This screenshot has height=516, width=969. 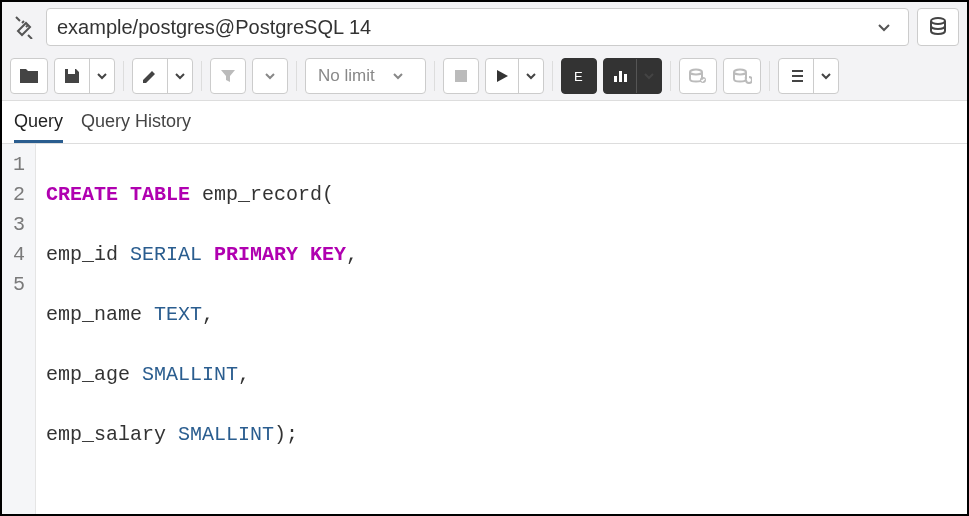 I want to click on tab-query: Query, so click(x=38, y=127).